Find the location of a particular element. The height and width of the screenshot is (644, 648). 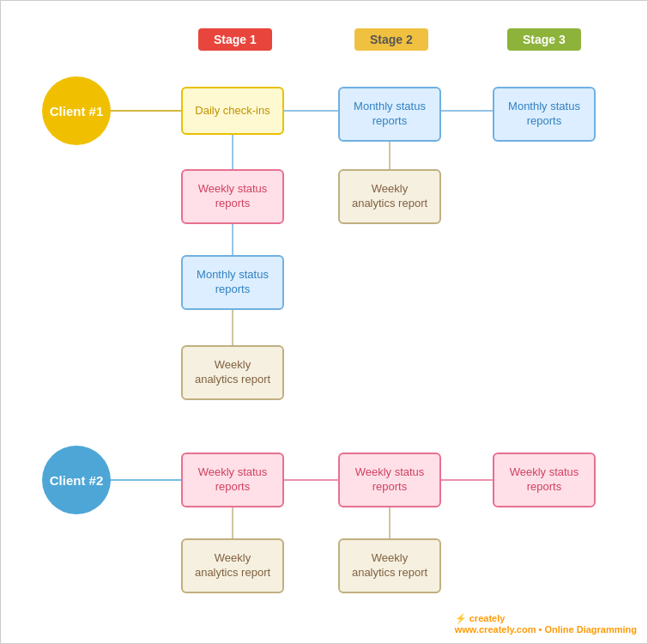

weekly-status-c2-s3: Weekly status reports is located at coordinates (544, 480).